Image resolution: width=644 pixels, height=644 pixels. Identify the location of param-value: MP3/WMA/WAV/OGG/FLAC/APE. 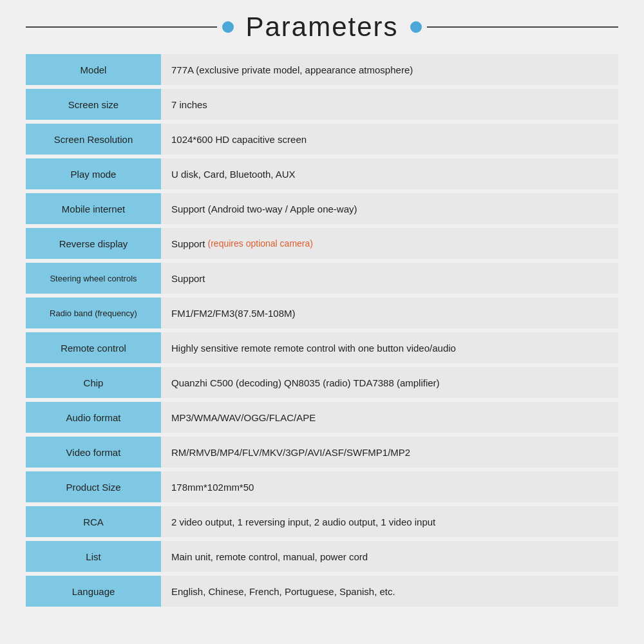
(390, 417).